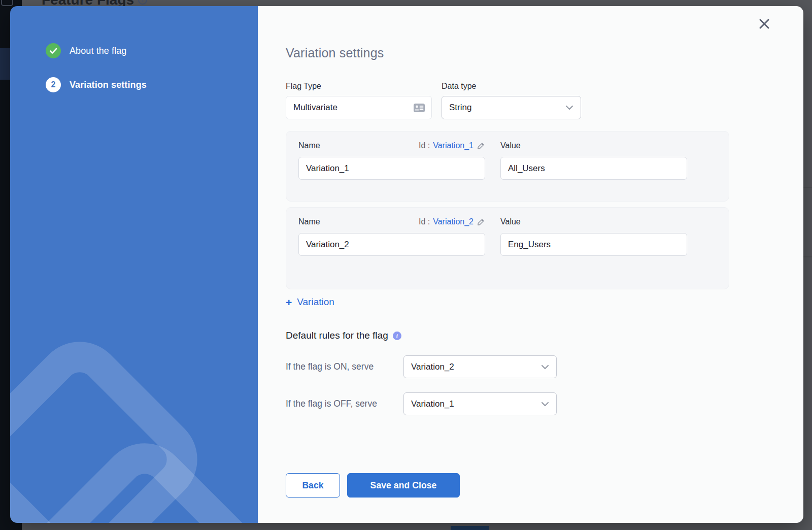  Describe the element at coordinates (480, 404) in the screenshot. I see `rule-off-select: Variation_1` at that location.